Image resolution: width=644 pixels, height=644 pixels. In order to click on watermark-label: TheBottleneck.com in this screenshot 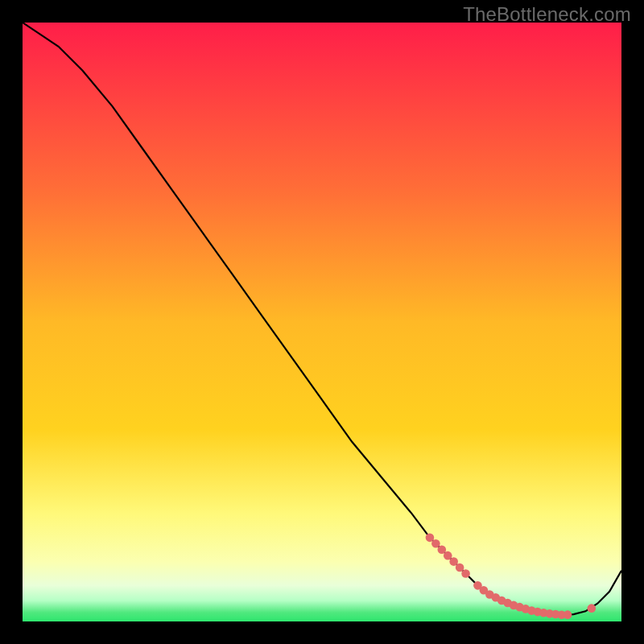, I will do `click(547, 14)`.